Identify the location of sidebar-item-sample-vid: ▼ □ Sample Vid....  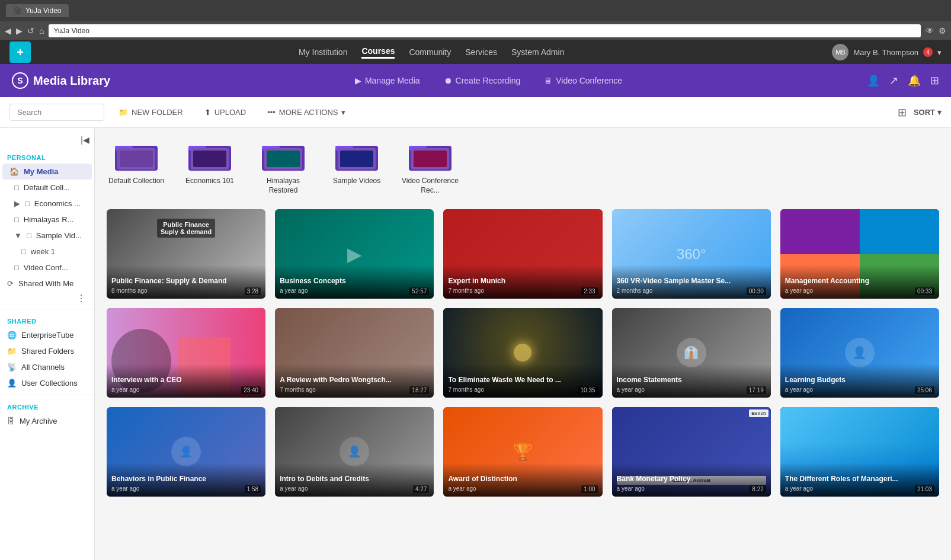
(47, 236).